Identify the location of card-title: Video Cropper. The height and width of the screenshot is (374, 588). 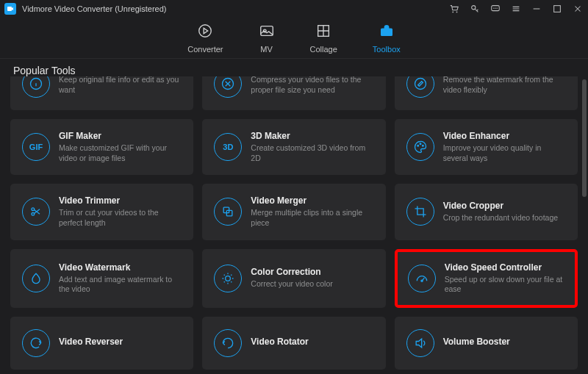
(501, 206).